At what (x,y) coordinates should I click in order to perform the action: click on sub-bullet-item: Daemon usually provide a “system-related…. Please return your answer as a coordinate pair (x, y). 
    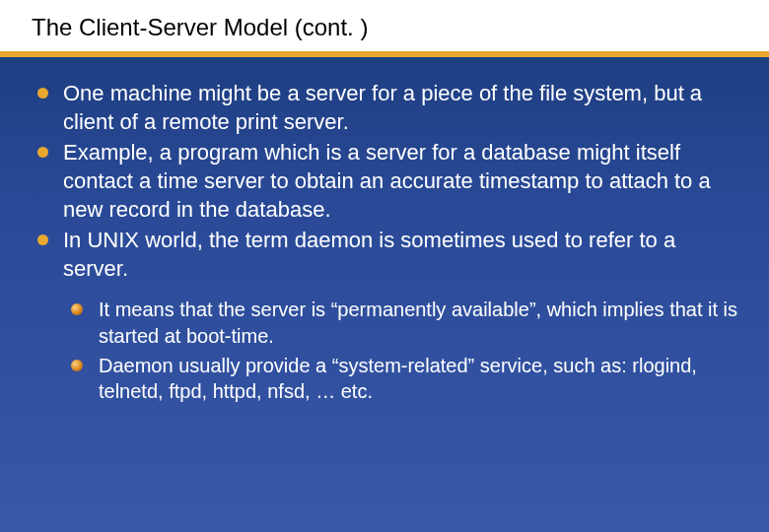
    Looking at the image, I should click on (406, 378).